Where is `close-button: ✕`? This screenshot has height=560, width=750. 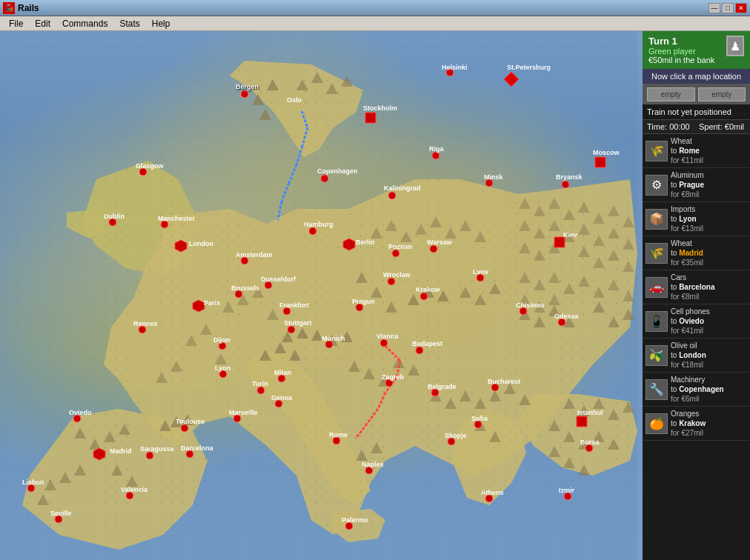
close-button: ✕ is located at coordinates (741, 8).